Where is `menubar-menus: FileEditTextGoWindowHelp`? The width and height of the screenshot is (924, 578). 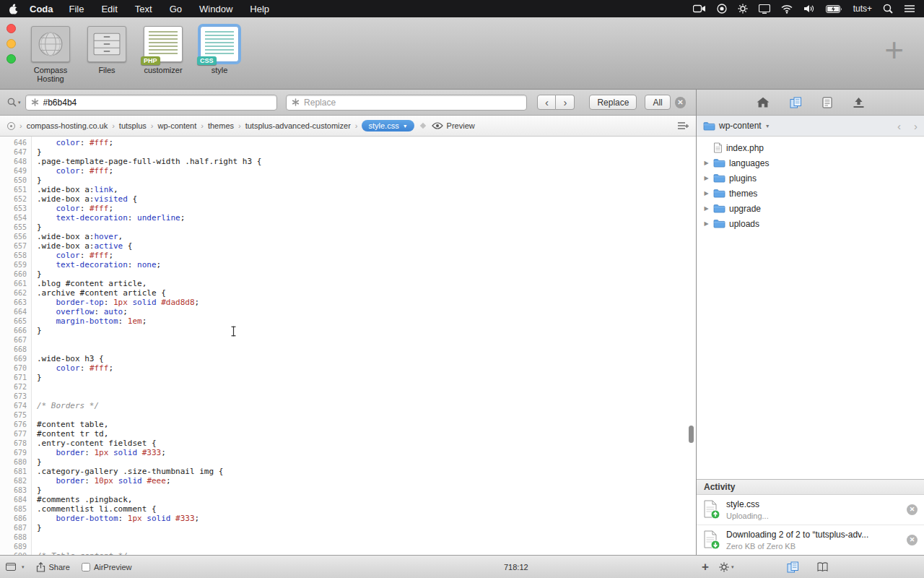 menubar-menus: FileEditTextGoWindowHelp is located at coordinates (170, 9).